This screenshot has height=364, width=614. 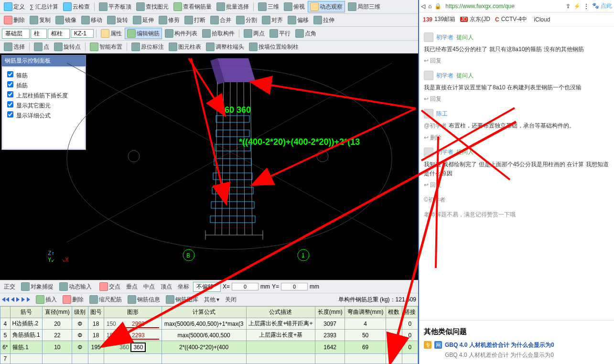 I want to click on rebar-table: 筋号直径(mm)级别图号图形计算公式公式描述长度(mm)弯曲调整(mm)根数搭接…, so click(x=209, y=335).